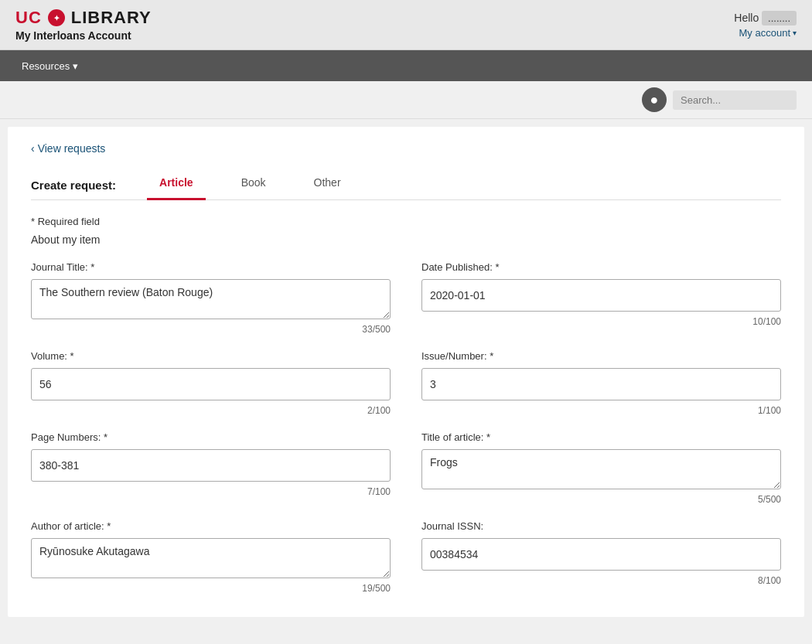 The image size is (812, 644). Describe the element at coordinates (210, 299) in the screenshot. I see `journal-title-input: The Southern review (Baton Rouge)` at that location.